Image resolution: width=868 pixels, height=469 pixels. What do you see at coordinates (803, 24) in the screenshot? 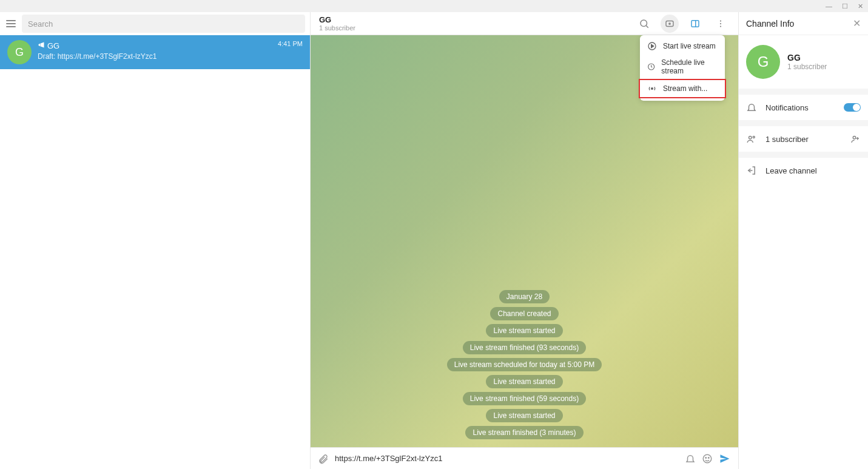
I see `panel-header: Channel Info ✕` at bounding box center [803, 24].